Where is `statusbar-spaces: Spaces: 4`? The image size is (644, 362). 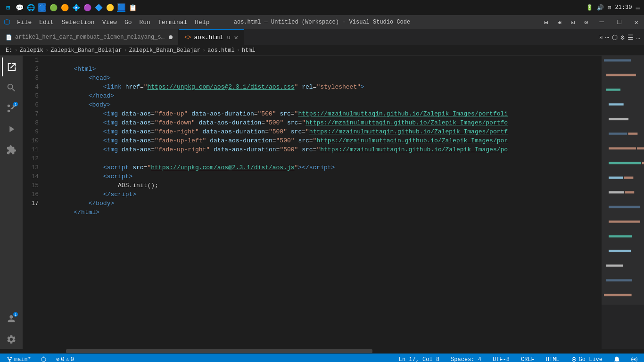 statusbar-spaces: Spaces: 4 is located at coordinates (466, 358).